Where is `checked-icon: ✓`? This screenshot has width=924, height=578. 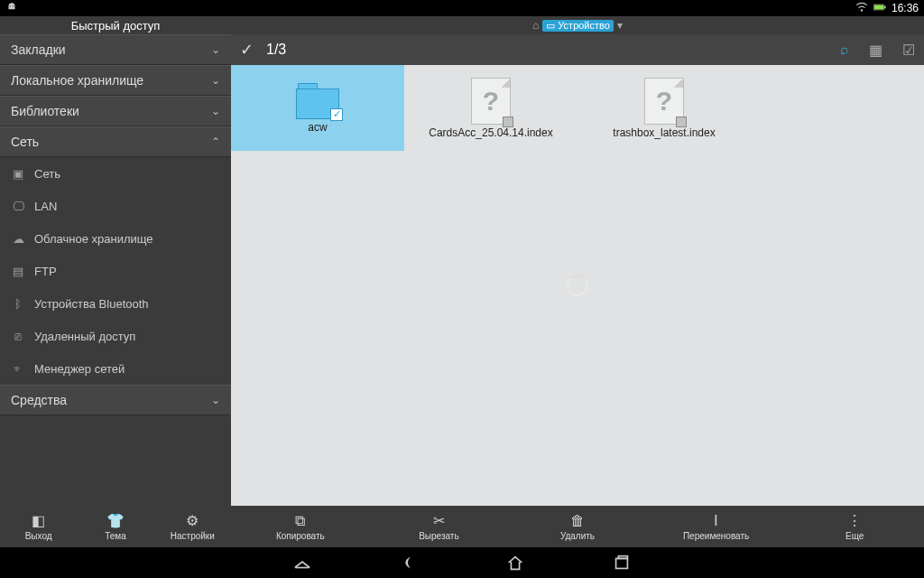
checked-icon: ✓ is located at coordinates (337, 115).